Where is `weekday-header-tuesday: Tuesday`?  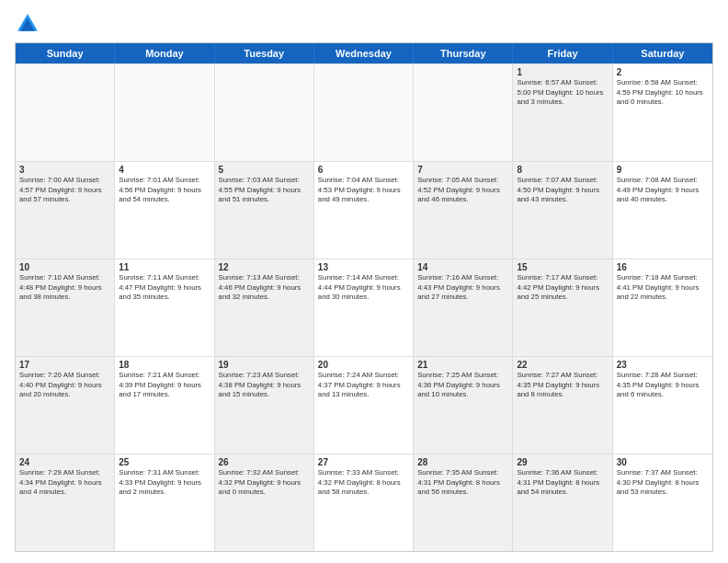
weekday-header-tuesday: Tuesday is located at coordinates (265, 53).